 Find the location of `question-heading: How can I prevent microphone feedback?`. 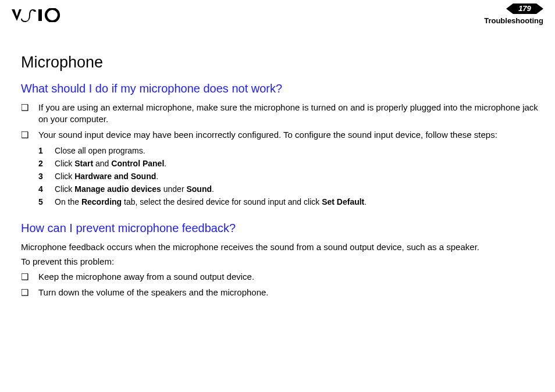

question-heading: How can I prevent microphone feedback? is located at coordinates (282, 228).